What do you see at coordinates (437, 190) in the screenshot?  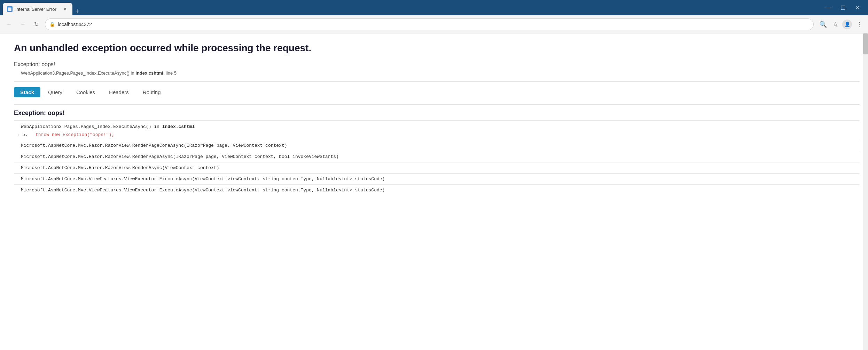 I see `stack-entry-5: Microsoft.AspNetCore.Mvc.ViewFeatures.Vi…` at bounding box center [437, 190].